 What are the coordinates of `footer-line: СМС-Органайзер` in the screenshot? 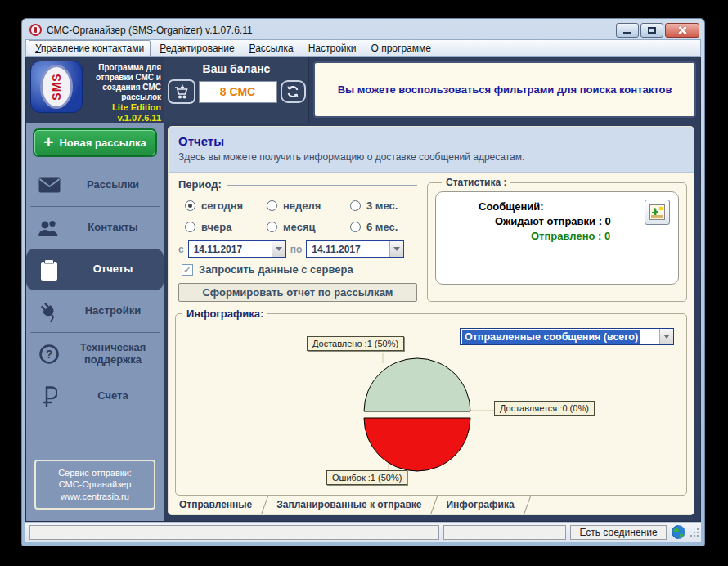 It's located at (95, 484).